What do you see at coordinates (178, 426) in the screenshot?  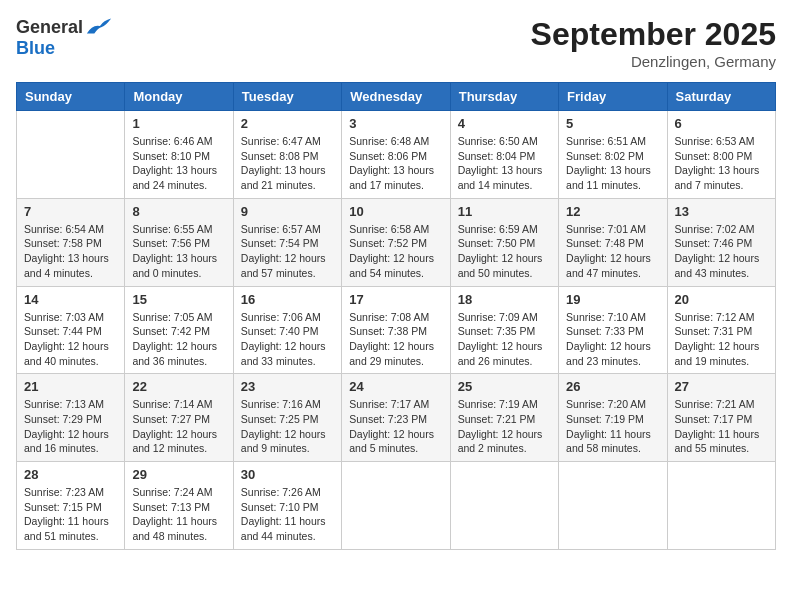 I see `day-info: Sunrise: 7:14 AMSunset: 7:27 PMDaylight:…` at bounding box center [178, 426].